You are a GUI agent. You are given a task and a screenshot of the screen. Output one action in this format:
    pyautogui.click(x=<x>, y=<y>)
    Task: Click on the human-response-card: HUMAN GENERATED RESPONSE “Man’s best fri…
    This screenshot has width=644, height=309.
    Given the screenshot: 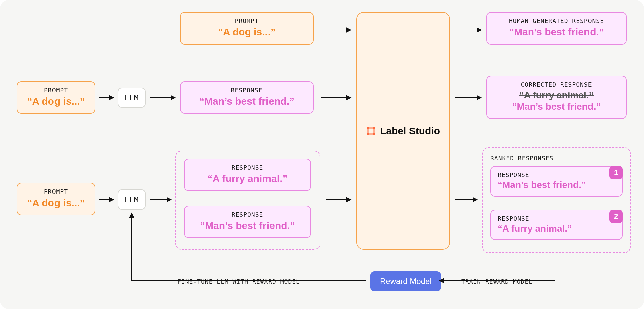 What is the action you would take?
    pyautogui.click(x=556, y=28)
    